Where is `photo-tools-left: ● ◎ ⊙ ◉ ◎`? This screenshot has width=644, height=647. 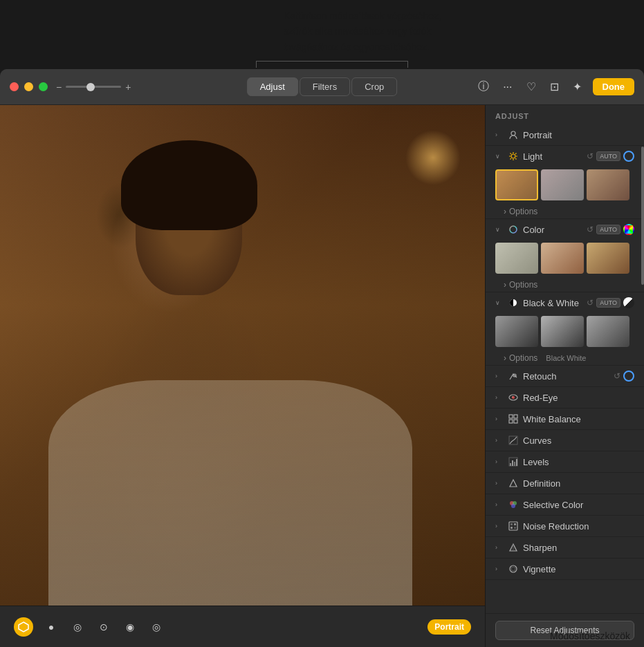
photo-tools-left: ● ◎ ⊙ ◉ ◎ is located at coordinates (89, 627).